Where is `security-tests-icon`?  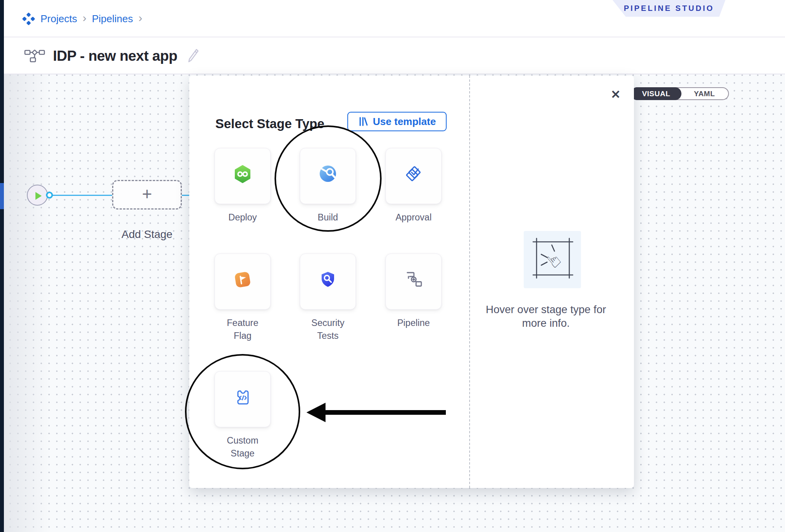
security-tests-icon is located at coordinates (328, 280).